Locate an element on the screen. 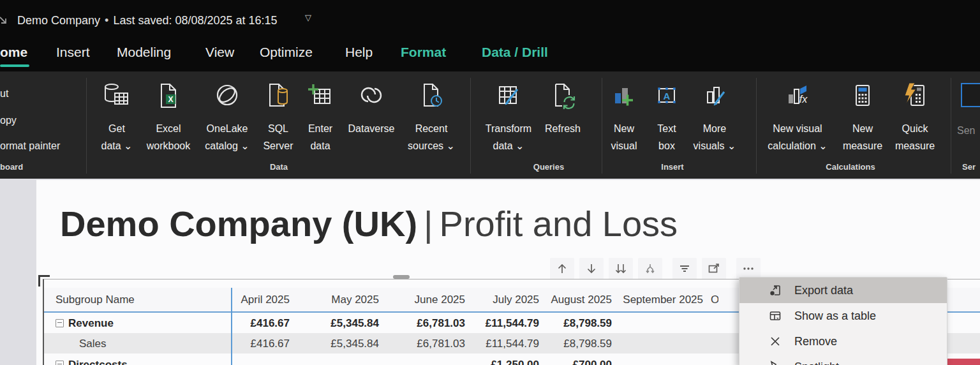  new-measure-icon is located at coordinates (863, 96).